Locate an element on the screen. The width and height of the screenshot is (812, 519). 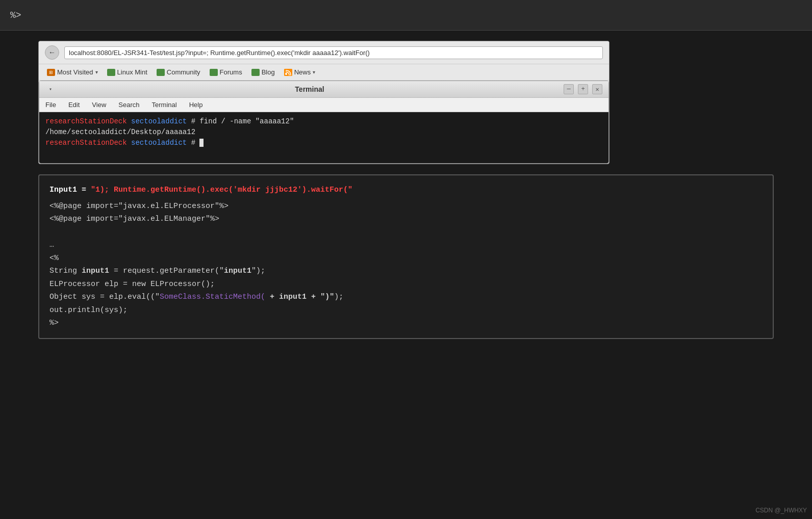
code-input1-bold: input1 is located at coordinates (95, 271).